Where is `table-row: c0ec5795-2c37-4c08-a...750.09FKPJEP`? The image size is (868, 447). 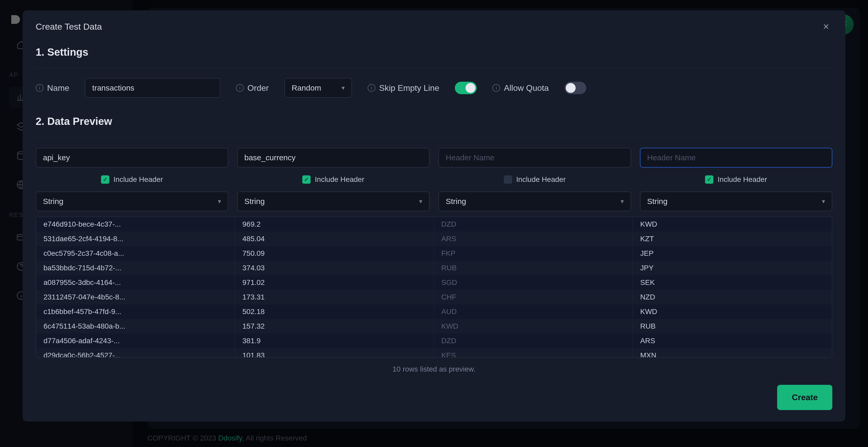
table-row: c0ec5795-2c37-4c08-a...750.09FKPJEP is located at coordinates (434, 253).